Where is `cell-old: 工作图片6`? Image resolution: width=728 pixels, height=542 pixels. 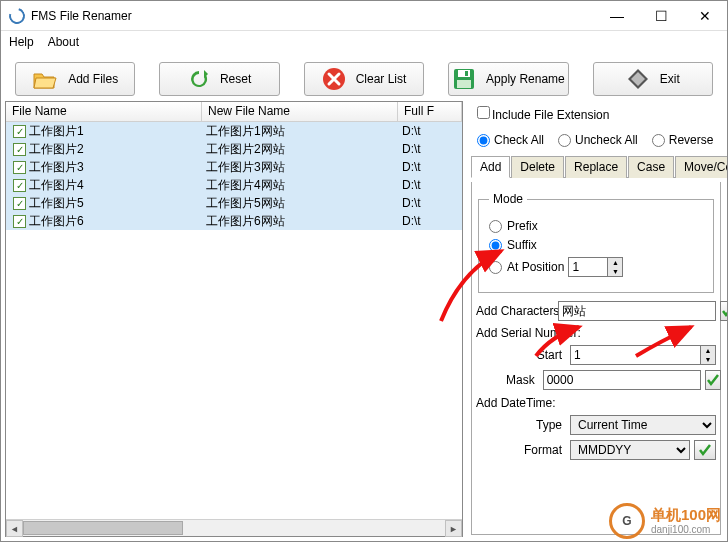
cell-old: 工作图片6 is located at coordinates (56, 221).